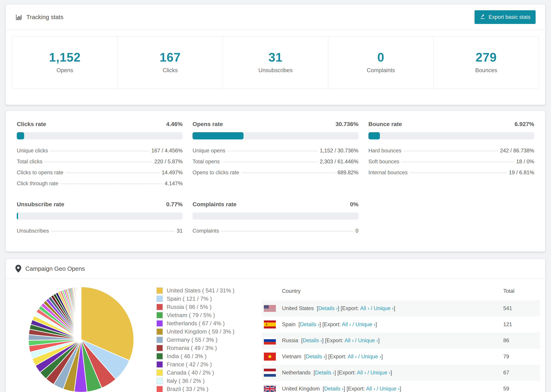 The image size is (551, 392). Describe the element at coordinates (29, 162) in the screenshot. I see `rate-row-label: Total clicks` at that location.